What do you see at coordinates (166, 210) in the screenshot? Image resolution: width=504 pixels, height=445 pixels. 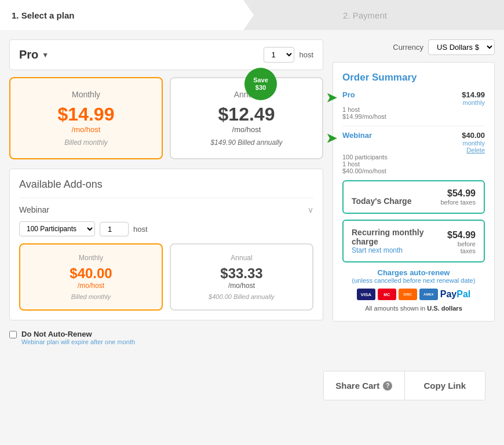 I see `webinar-addon-header: Webinar ∨` at bounding box center [166, 210].